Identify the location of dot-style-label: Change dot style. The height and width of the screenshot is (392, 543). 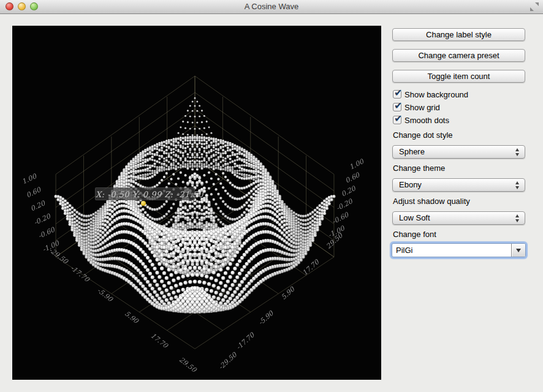
(423, 135).